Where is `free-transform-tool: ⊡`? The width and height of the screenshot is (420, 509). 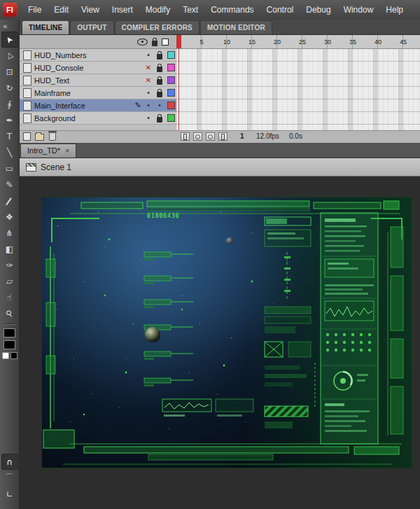
free-transform-tool: ⊡ is located at coordinates (10, 71).